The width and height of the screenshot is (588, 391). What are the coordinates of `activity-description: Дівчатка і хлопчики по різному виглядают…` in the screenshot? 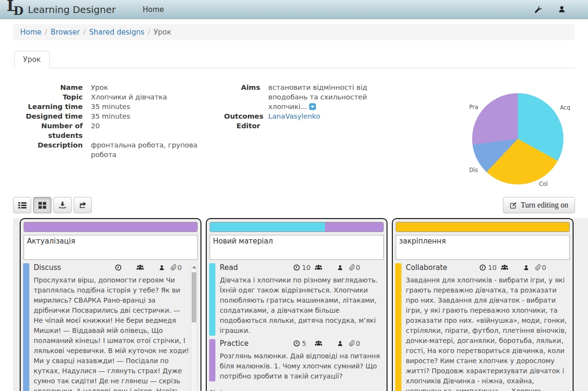 It's located at (302, 305).